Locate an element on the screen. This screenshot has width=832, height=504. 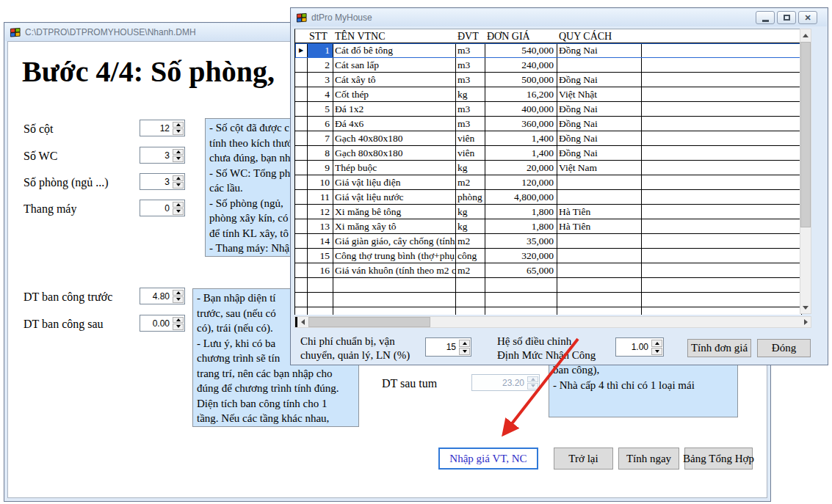
table-cell-name: Thép buộc is located at coordinates (395, 168).